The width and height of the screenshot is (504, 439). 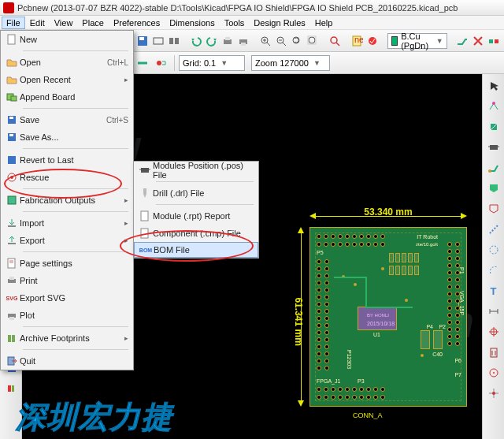 I want to click on menu-fabrication-outputs: Fabrication Outputs▸, so click(x=67, y=200).